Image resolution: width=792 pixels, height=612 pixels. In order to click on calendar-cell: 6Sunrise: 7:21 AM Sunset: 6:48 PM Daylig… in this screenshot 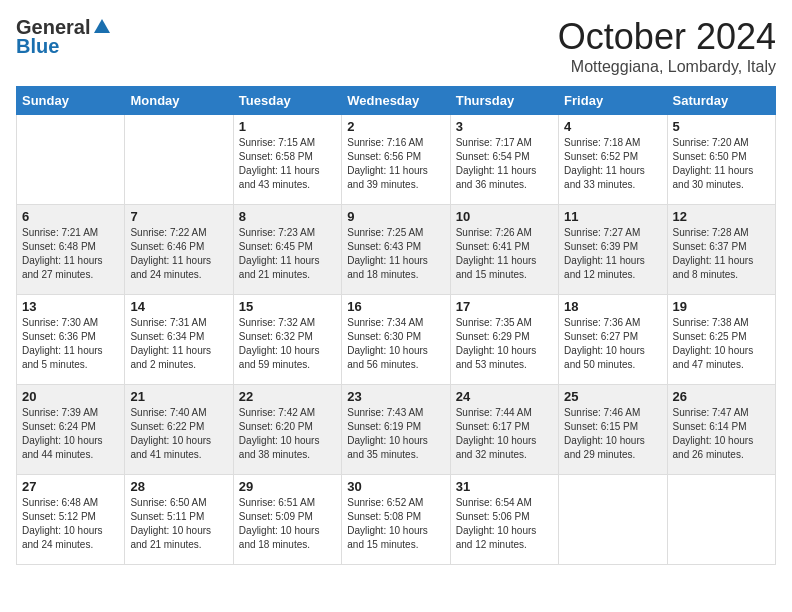, I will do `click(71, 250)`.